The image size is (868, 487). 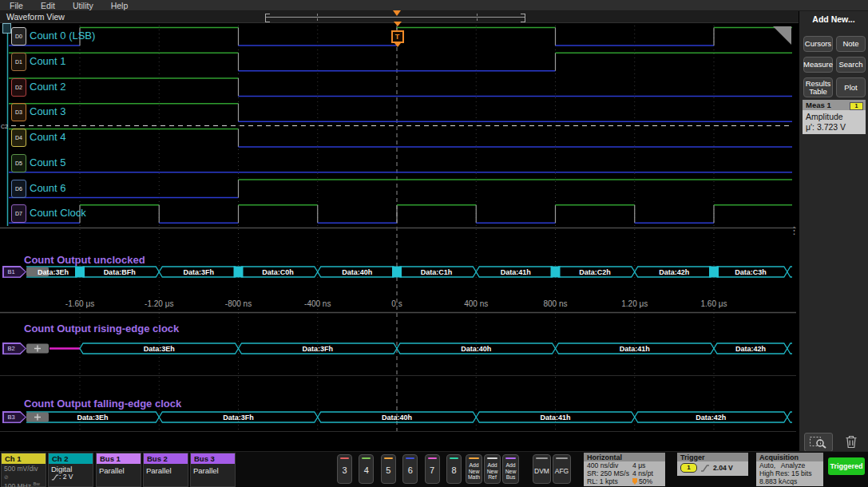 I want to click on digital-channel-label-D7: Count Clock, so click(x=57, y=212).